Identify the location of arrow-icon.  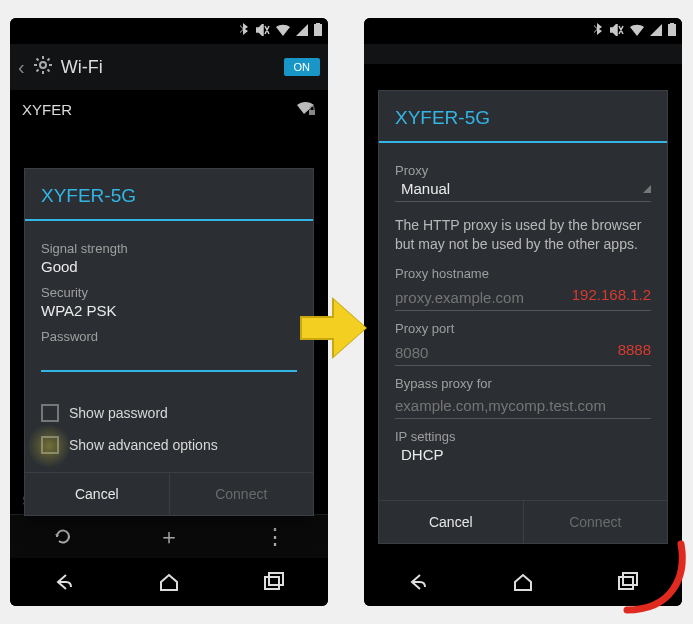
(334, 328).